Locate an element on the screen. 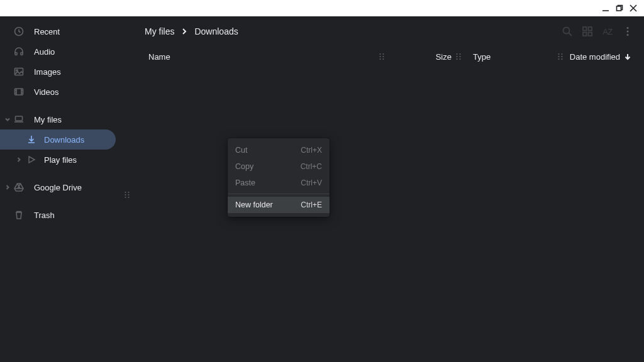  context-shortcut: Ctrl+E is located at coordinates (311, 205).